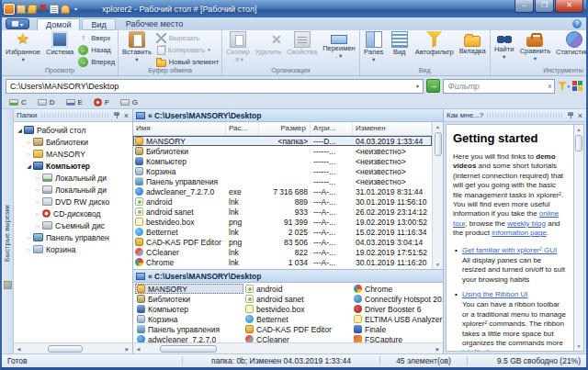 The height and width of the screenshot is (370, 588). I want to click on file-item: CCleaner, so click(298, 338).